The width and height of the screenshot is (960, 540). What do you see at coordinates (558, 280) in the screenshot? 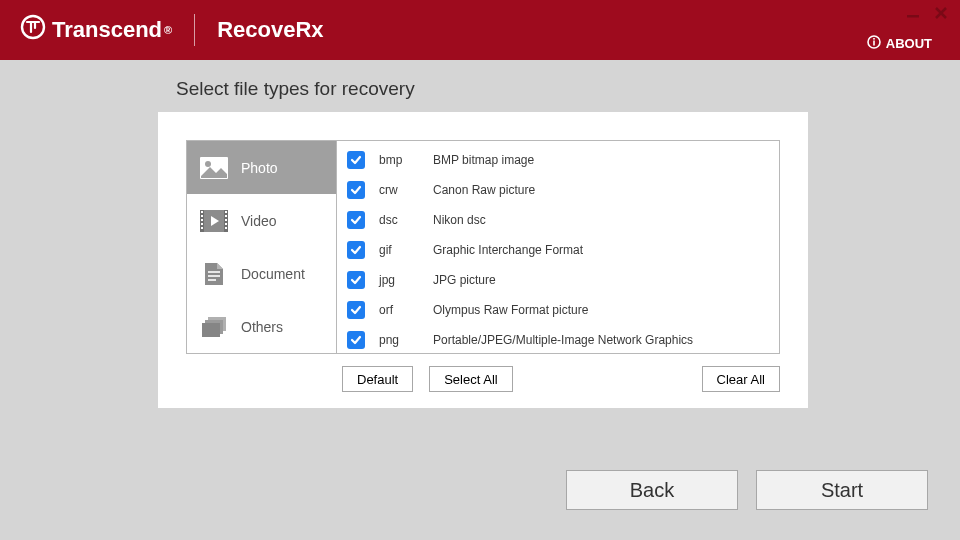
I see `file-row: jpg JPG picture` at bounding box center [558, 280].